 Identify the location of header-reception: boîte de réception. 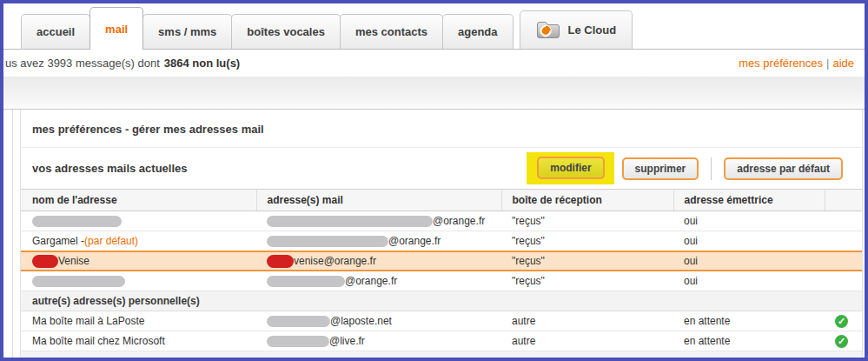
(587, 200).